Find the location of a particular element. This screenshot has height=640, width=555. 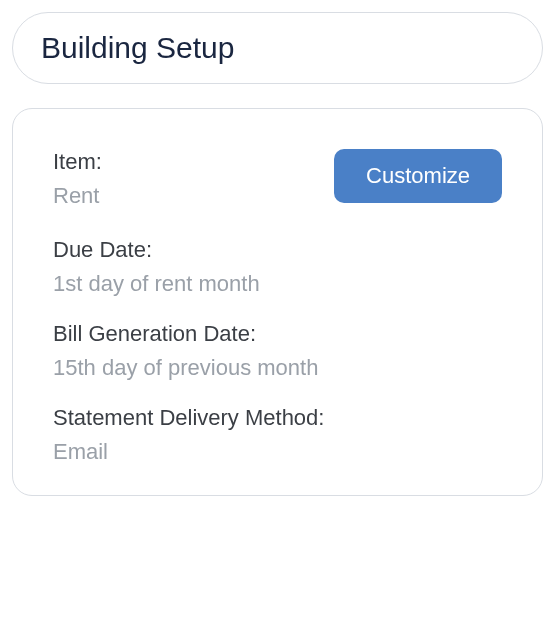

item-row: Item: Rent Customize is located at coordinates (278, 179).